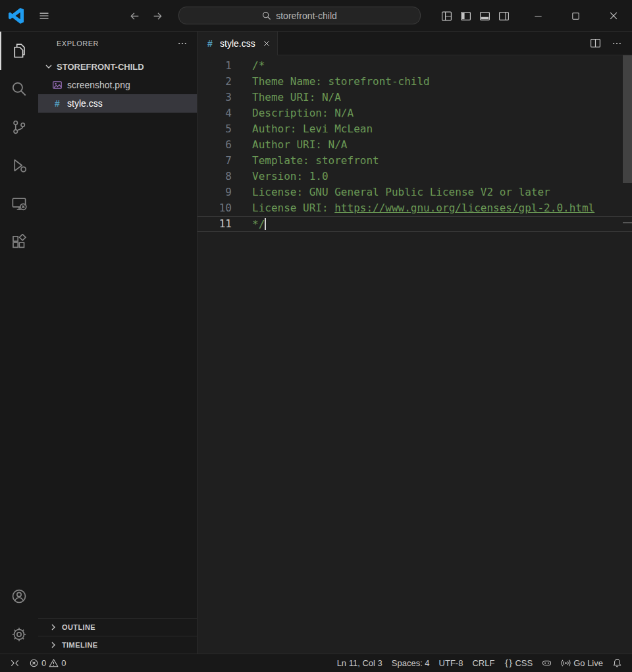 The image size is (632, 672). What do you see at coordinates (117, 67) in the screenshot?
I see `workspace-folder-row: STOREFRONT-CHILD` at bounding box center [117, 67].